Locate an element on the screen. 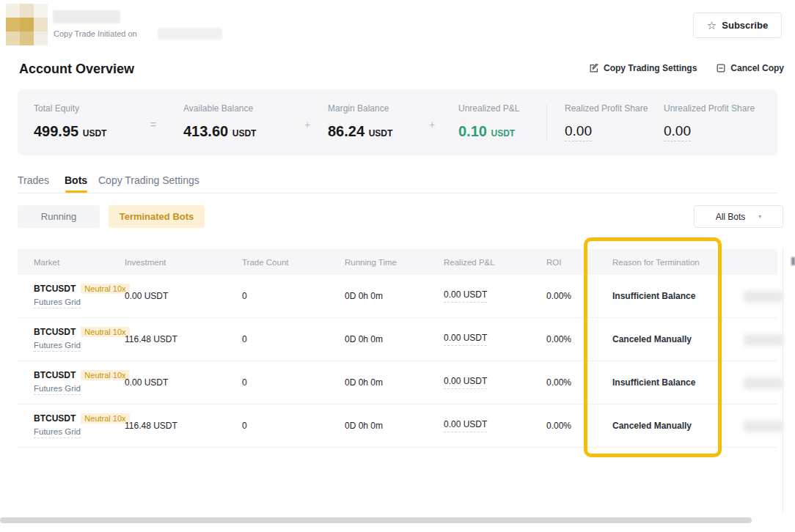 This screenshot has height=532, width=795. unrealized-pnl-unit: USDT is located at coordinates (503, 133).